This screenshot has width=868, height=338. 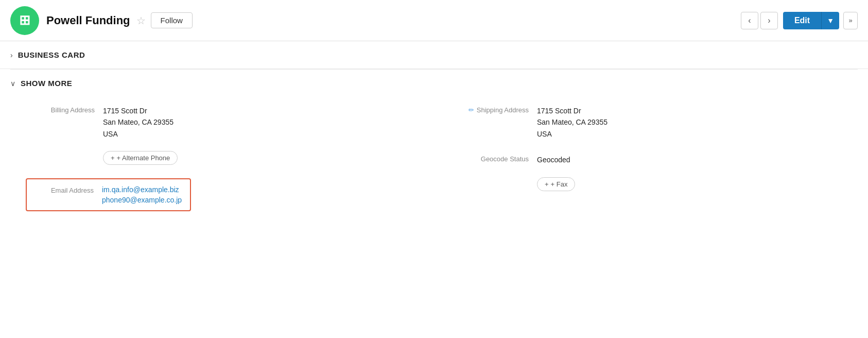 What do you see at coordinates (572, 122) in the screenshot?
I see `shipping-address-line2: San Mateo, CA 29355` at bounding box center [572, 122].